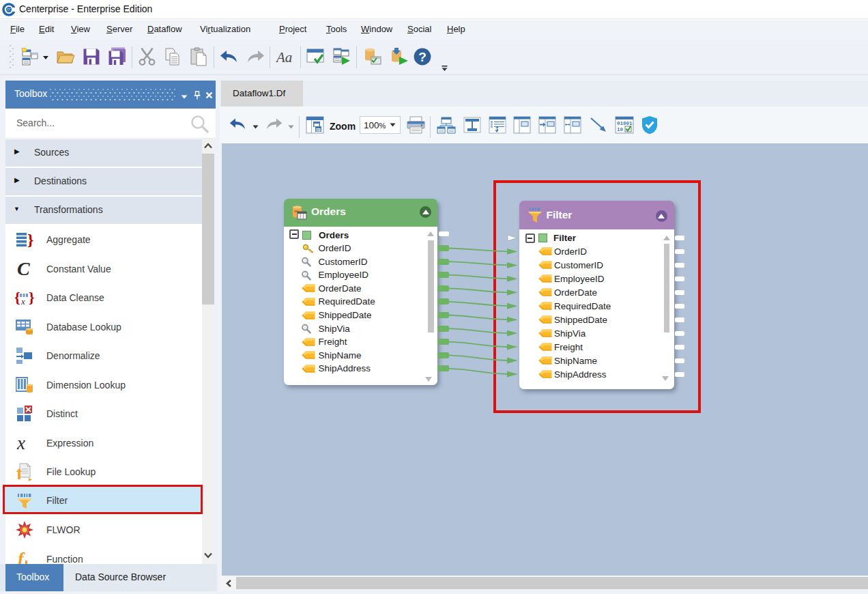 The height and width of the screenshot is (594, 868). What do you see at coordinates (620, 130) in the screenshot?
I see `svg-text: 10` at bounding box center [620, 130].